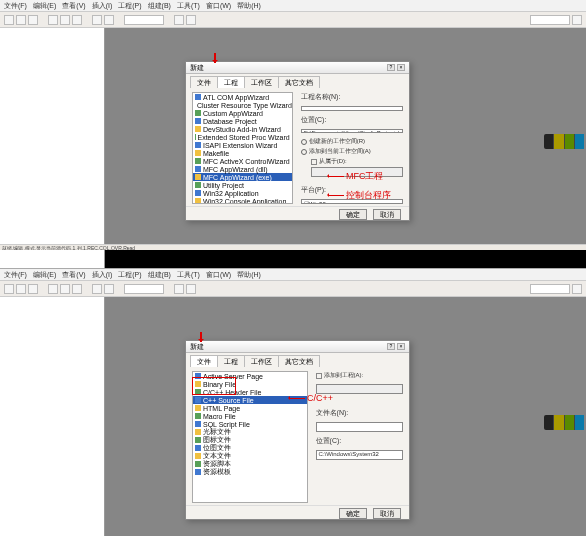 The image size is (586, 536). I want to click on project-type-list: ATL COM AppWizardCluster Resource Type W…, so click(242, 148).